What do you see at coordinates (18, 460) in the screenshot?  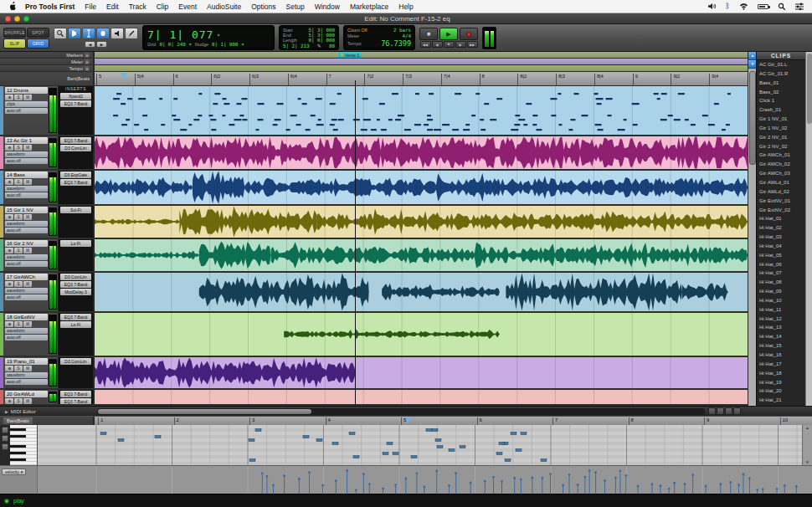 I see `black-key` at bounding box center [18, 460].